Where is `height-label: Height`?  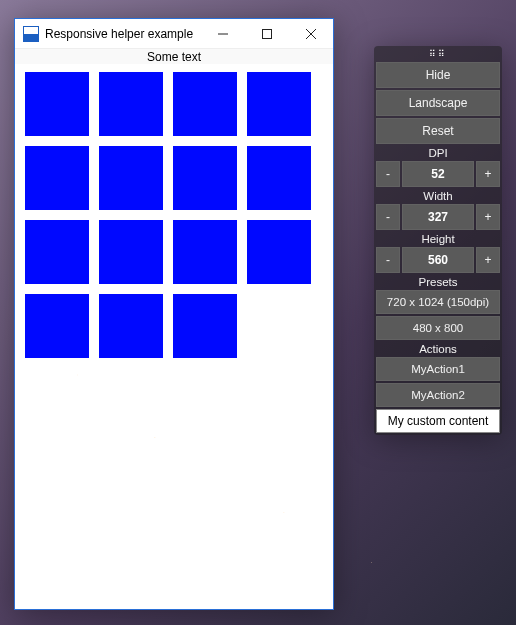 height-label: Height is located at coordinates (438, 238).